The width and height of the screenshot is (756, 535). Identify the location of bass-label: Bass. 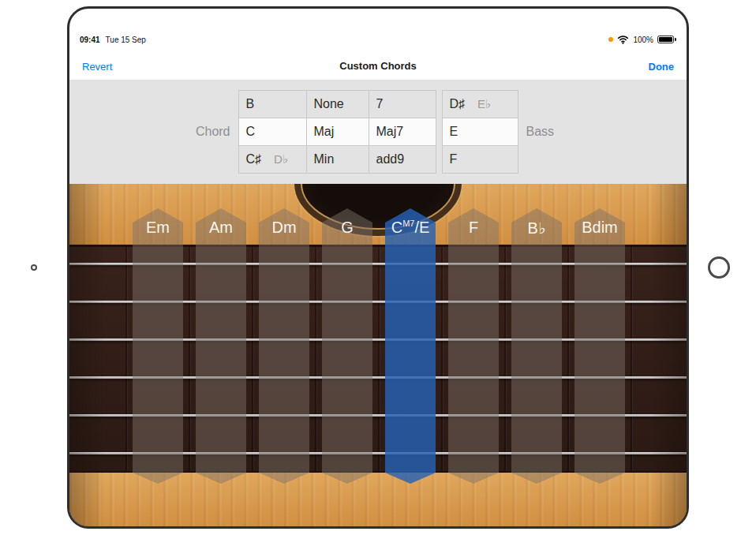
(554, 132).